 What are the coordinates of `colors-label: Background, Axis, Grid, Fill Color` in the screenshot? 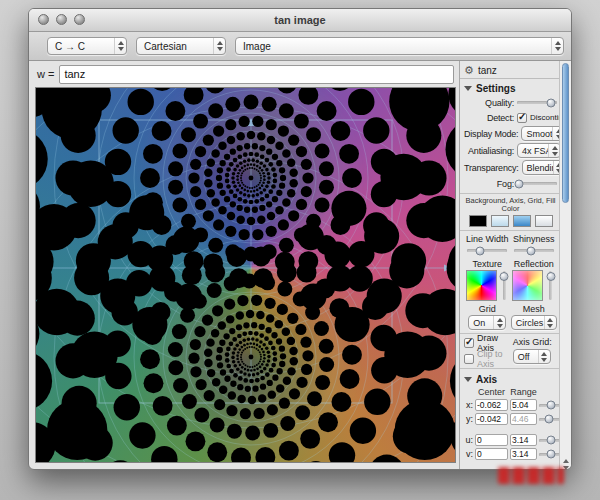 It's located at (510, 205).